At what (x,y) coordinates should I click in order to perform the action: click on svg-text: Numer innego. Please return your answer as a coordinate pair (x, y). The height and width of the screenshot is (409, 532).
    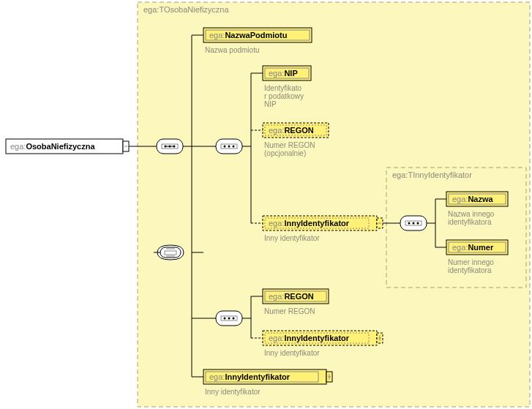
    Looking at the image, I should click on (471, 262).